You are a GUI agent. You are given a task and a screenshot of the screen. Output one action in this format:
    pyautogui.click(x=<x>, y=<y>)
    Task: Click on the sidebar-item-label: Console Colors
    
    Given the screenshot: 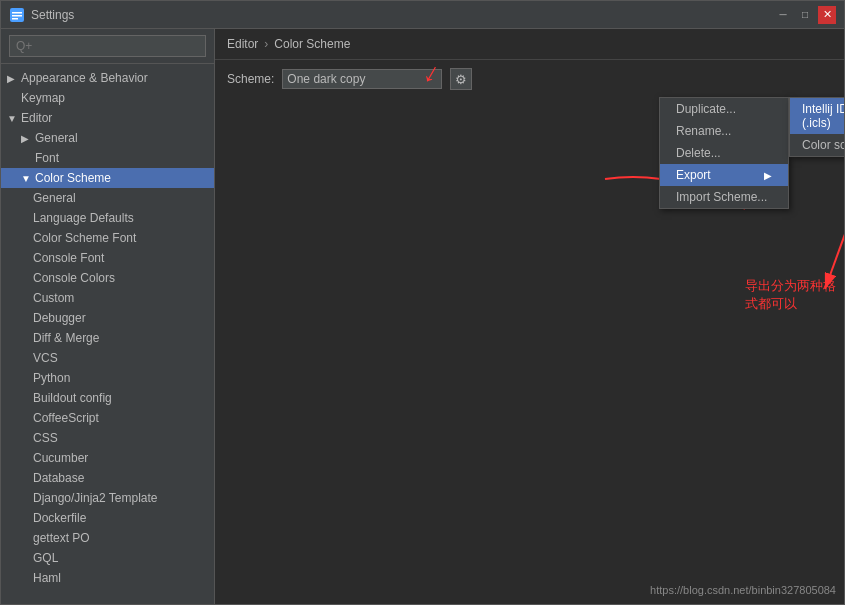 What is the action you would take?
    pyautogui.click(x=74, y=278)
    